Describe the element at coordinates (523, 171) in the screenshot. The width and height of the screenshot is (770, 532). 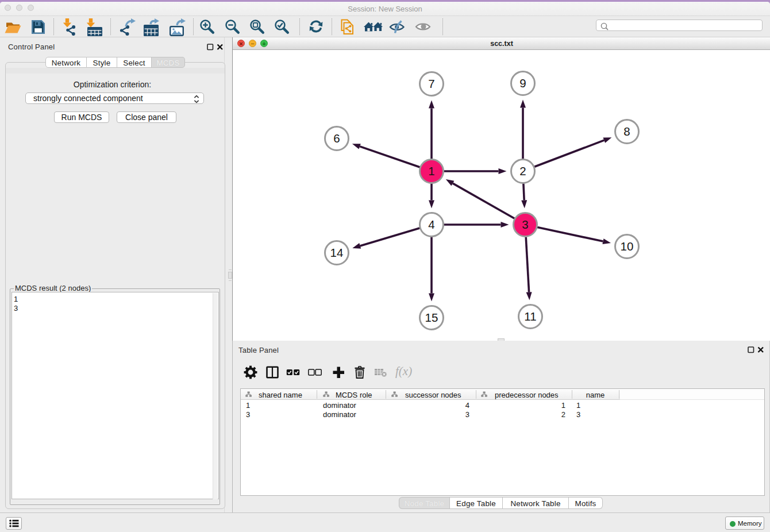
I see `svg-text: 2` at that location.